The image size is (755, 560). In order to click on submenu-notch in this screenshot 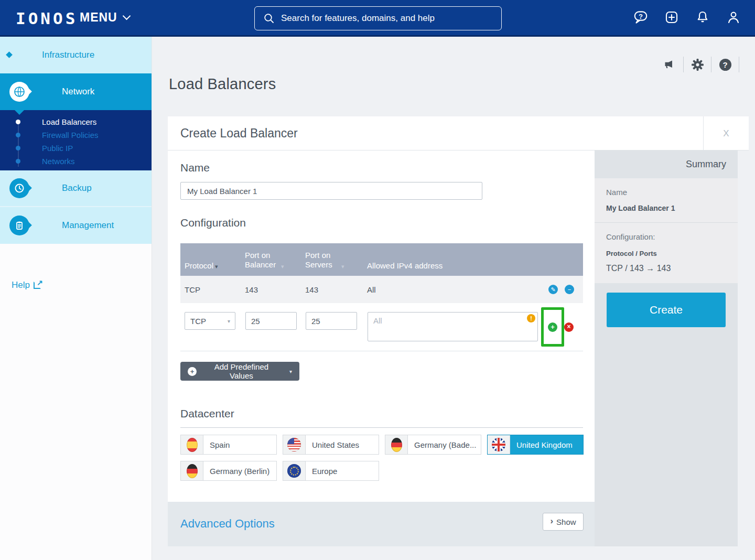, I will do `click(19, 112)`.